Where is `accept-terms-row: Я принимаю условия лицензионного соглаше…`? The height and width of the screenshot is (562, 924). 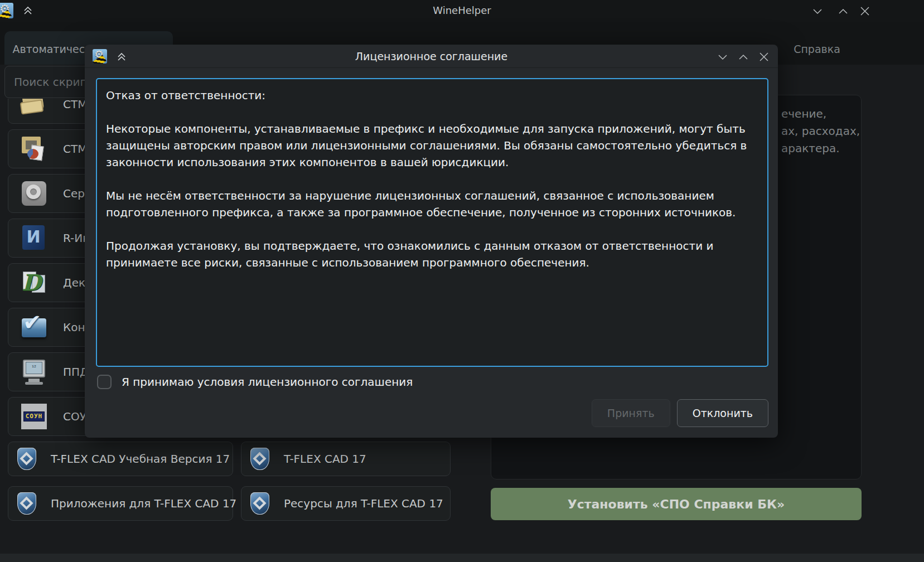
accept-terms-row: Я принимаю условия лицензионного соглаше… is located at coordinates (255, 382).